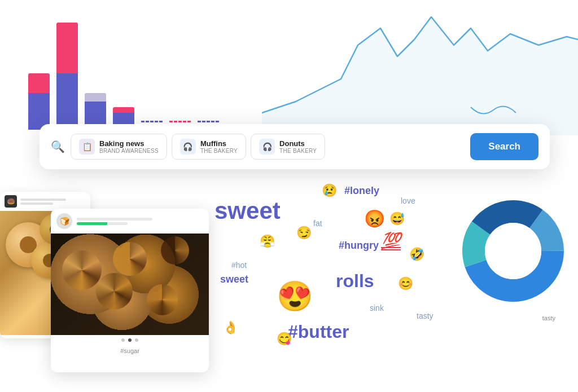  I want to click on search-tab-baking-news: 📋 Baking news BRAND AWARENESS, so click(119, 147).